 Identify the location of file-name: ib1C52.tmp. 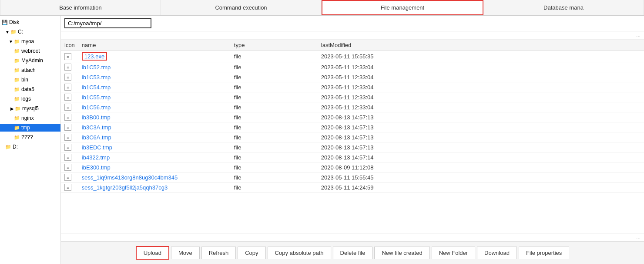
(154, 67).